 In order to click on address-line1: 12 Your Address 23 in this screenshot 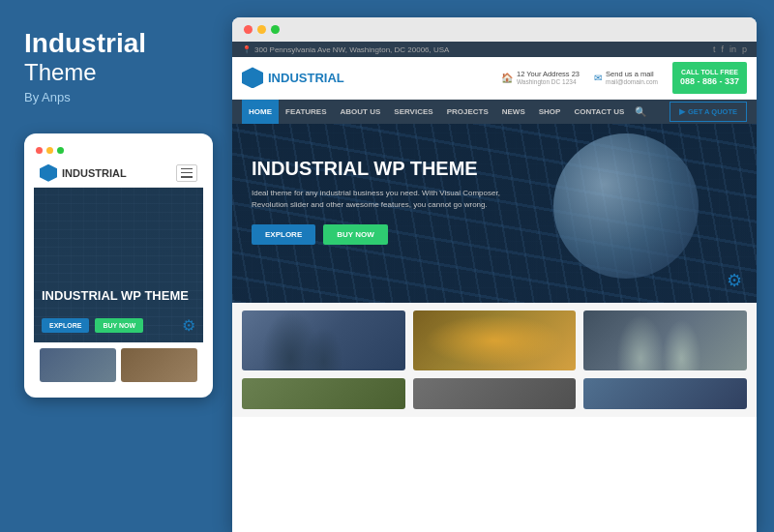, I will do `click(548, 74)`.